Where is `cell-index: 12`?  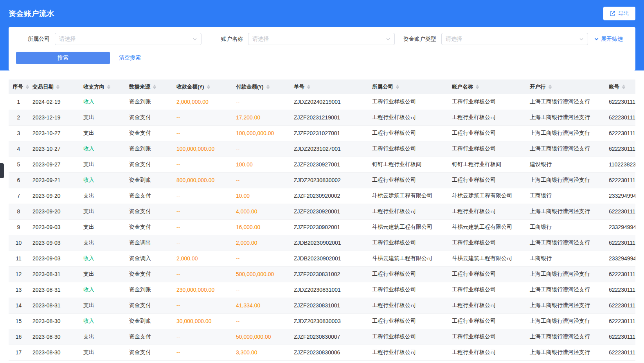
cell-index: 12 is located at coordinates (19, 274).